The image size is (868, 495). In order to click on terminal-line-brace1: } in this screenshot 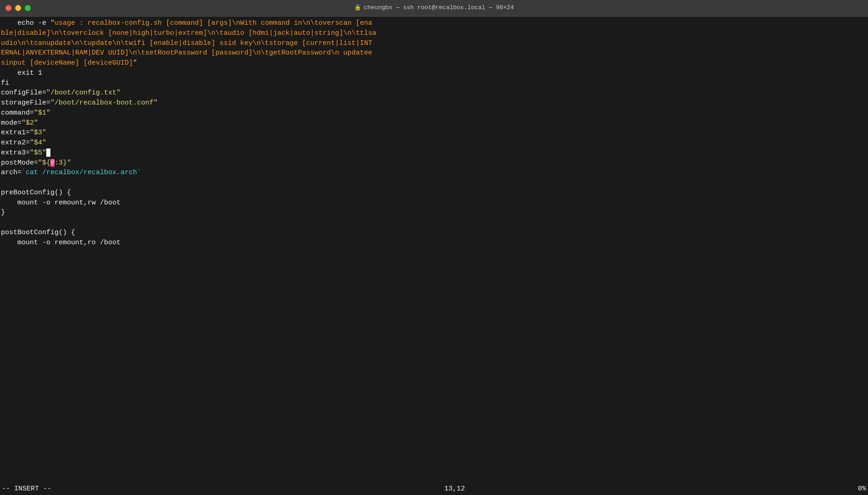, I will do `click(434, 213)`.